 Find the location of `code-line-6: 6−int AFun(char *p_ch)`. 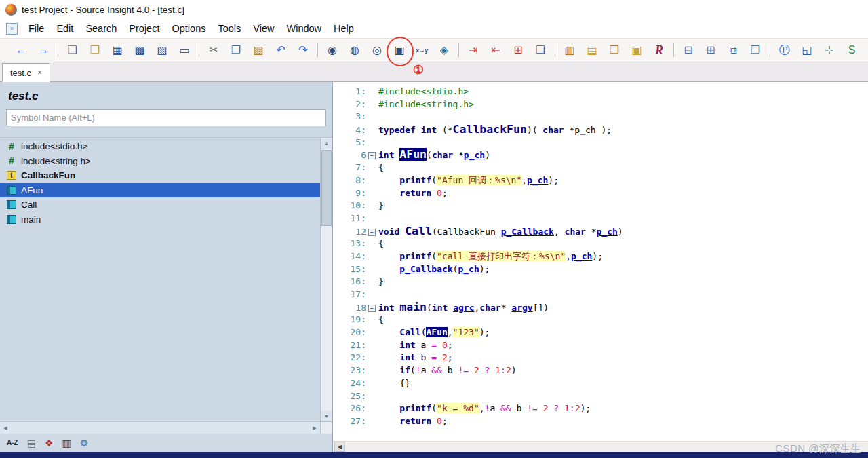

code-line-6: 6−int AFun(char *p_ch) is located at coordinates (601, 155).